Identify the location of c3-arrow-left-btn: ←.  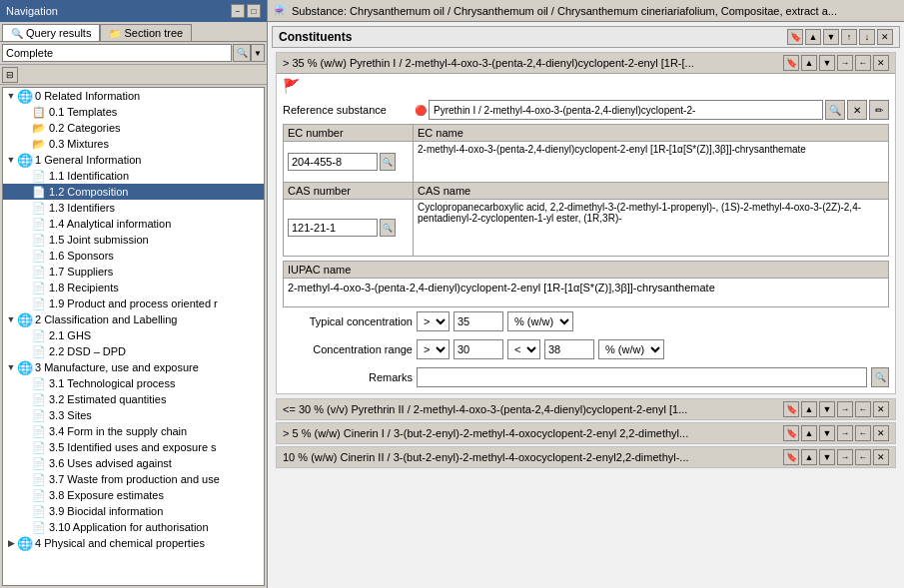
(863, 433).